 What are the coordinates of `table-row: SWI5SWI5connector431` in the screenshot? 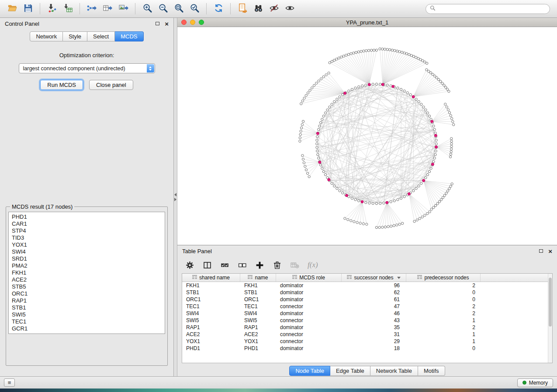 It's located at (367, 320).